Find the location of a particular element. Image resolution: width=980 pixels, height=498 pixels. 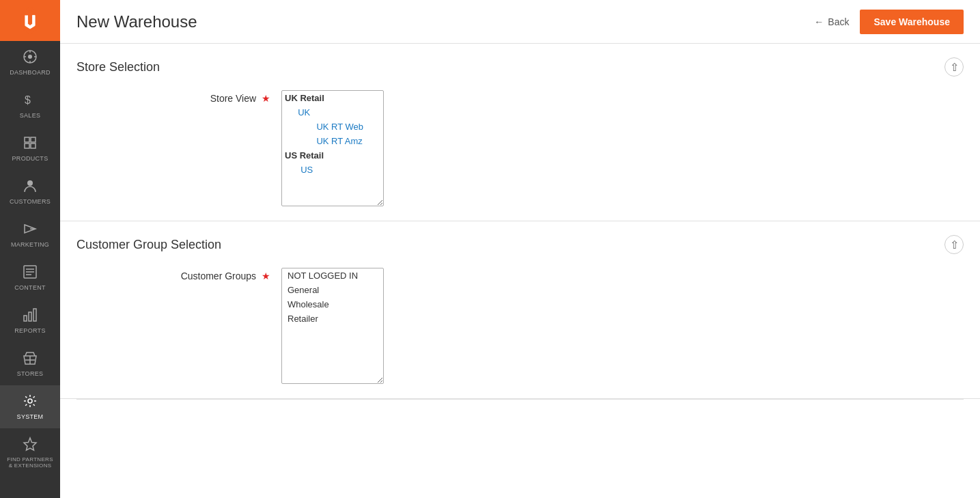

dashboard-icon is located at coordinates (30, 57).